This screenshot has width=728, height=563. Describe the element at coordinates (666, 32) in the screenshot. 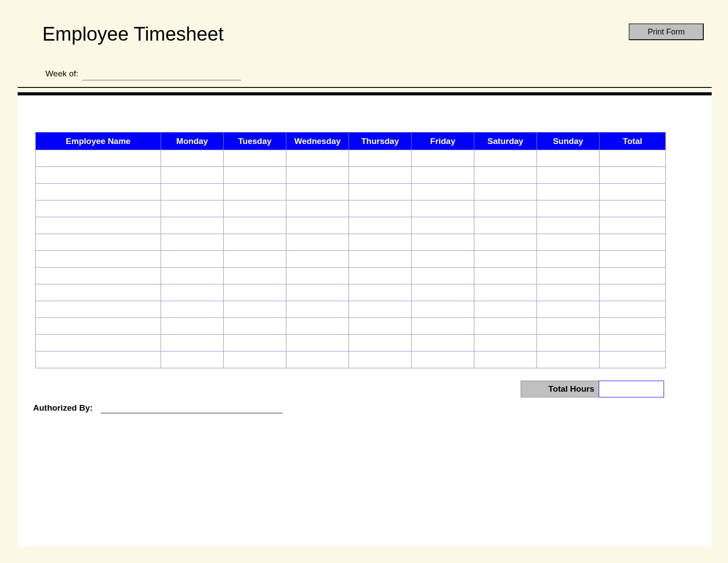

I see `print-form-button: Print Form` at that location.